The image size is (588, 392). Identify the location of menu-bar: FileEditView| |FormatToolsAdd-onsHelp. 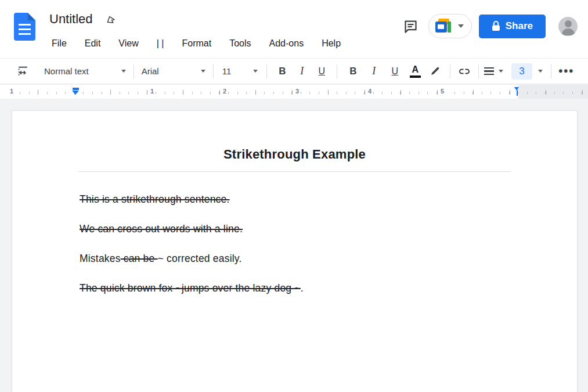
(196, 44).